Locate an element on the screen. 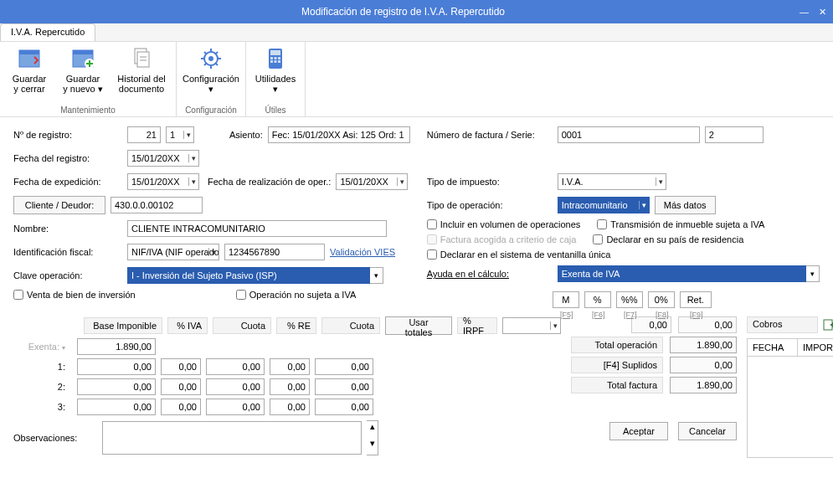 Image resolution: width=833 pixels, height=504 pixels. irpf-select is located at coordinates (532, 326).